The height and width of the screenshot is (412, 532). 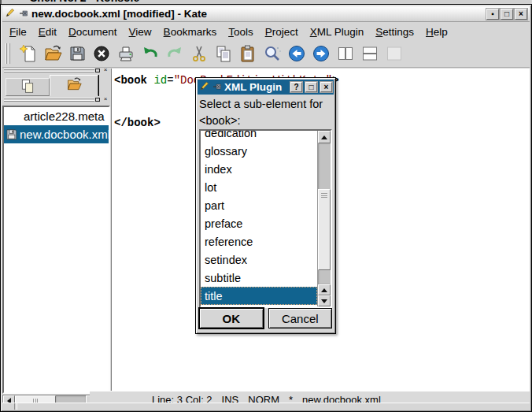 What do you see at coordinates (312, 87) in the screenshot?
I see `dialog-maximize-button: □` at bounding box center [312, 87].